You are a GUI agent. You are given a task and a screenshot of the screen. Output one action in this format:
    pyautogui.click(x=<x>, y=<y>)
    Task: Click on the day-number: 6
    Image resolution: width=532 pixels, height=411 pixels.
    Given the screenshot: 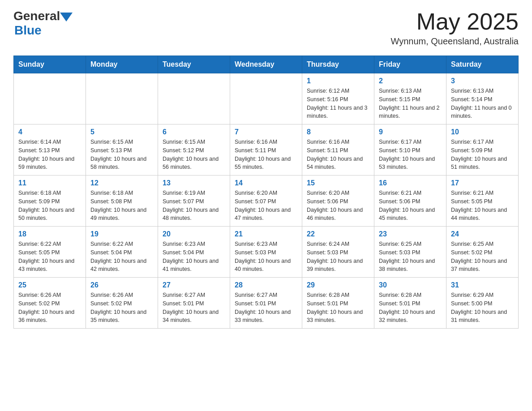 What is the action you would take?
    pyautogui.click(x=194, y=132)
    